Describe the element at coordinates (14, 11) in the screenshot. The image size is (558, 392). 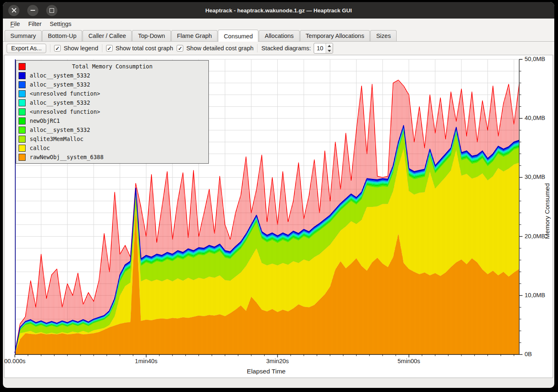
I see `close-button` at that location.